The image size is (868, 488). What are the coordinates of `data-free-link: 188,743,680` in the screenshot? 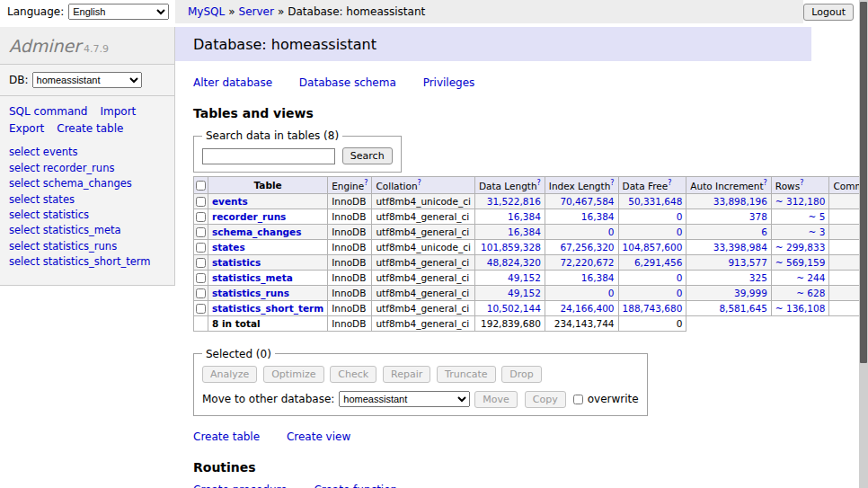 It's located at (652, 308).